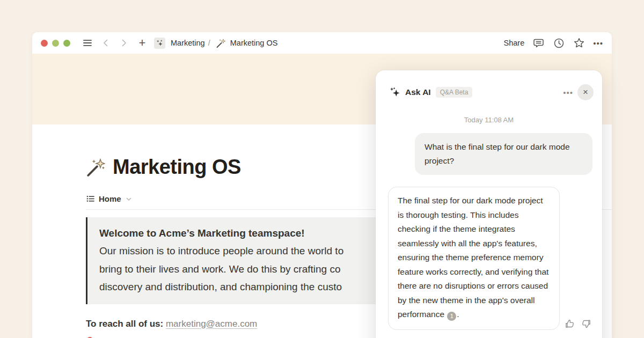 This screenshot has width=644, height=338. Describe the element at coordinates (211, 324) in the screenshot. I see `contact-email-link: marketing@acme.com` at that location.